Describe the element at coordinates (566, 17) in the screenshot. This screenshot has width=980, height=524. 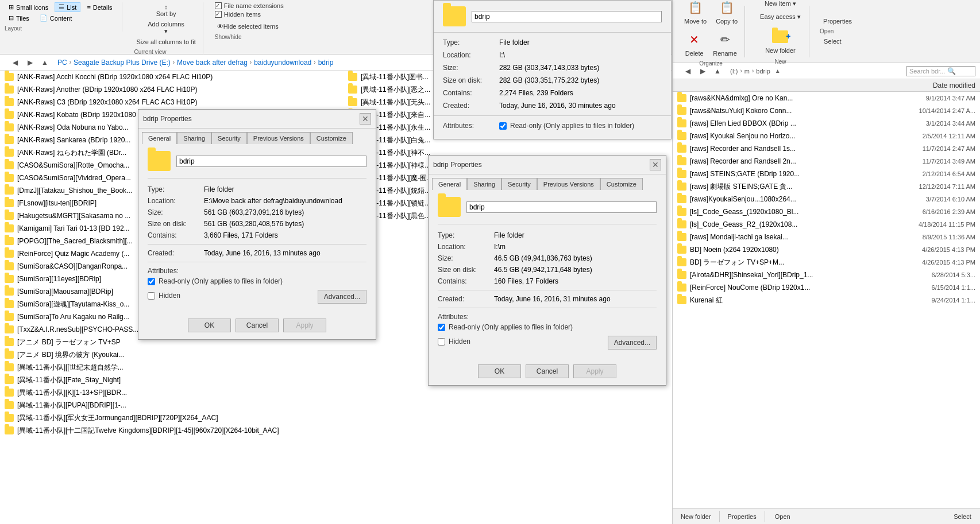
I see `info-name-input` at that location.